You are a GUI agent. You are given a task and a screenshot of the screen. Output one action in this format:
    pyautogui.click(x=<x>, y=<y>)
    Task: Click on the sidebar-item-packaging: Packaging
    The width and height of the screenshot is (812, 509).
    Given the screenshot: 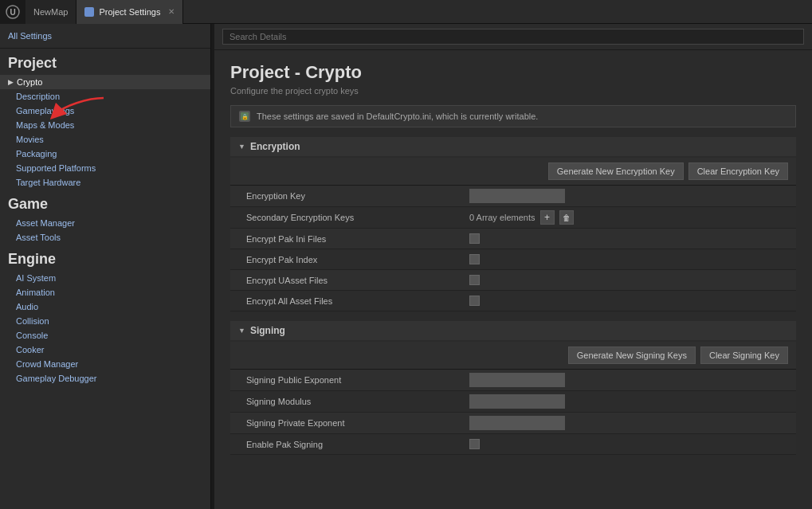 What is the action you would take?
    pyautogui.click(x=105, y=154)
    